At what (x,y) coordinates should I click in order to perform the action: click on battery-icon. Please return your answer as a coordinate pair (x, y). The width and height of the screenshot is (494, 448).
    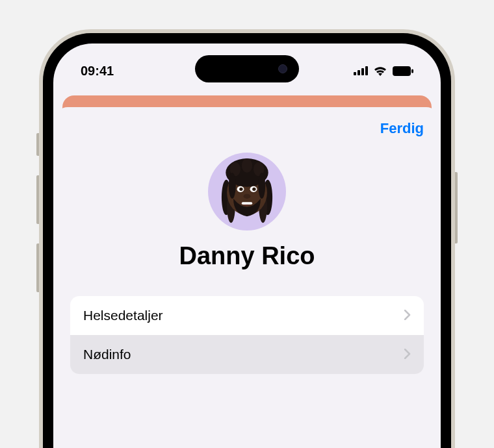
    Looking at the image, I should click on (403, 71).